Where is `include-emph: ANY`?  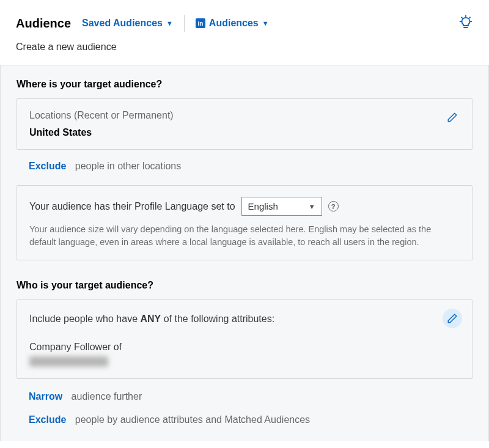
include-emph: ANY is located at coordinates (150, 319).